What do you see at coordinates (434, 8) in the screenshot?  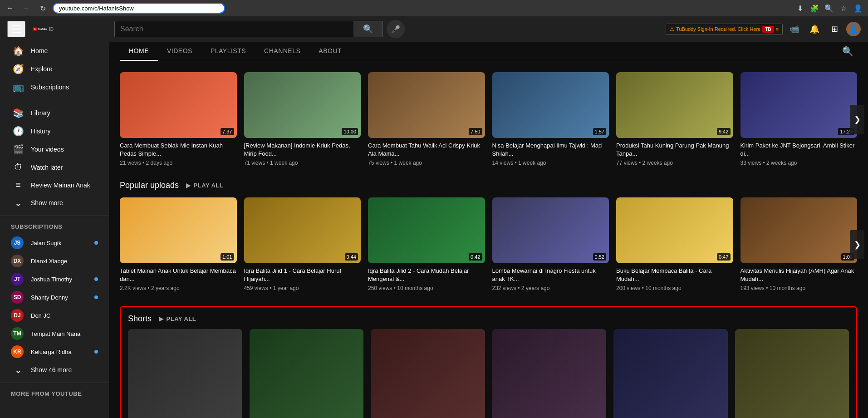 I see `browser-chrome: ← → ↻ ⬇ 🧩 🔍 ☆ 👤` at bounding box center [434, 8].